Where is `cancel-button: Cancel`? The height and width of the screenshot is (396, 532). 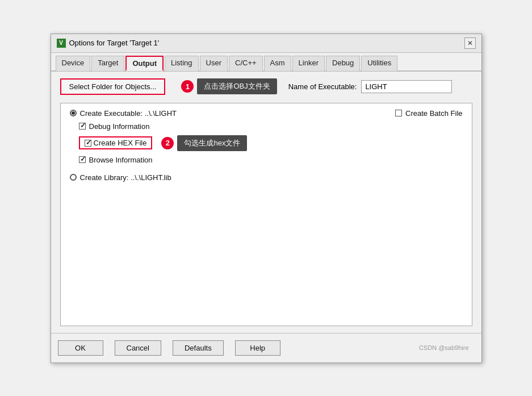
cancel-button: Cancel is located at coordinates (138, 348).